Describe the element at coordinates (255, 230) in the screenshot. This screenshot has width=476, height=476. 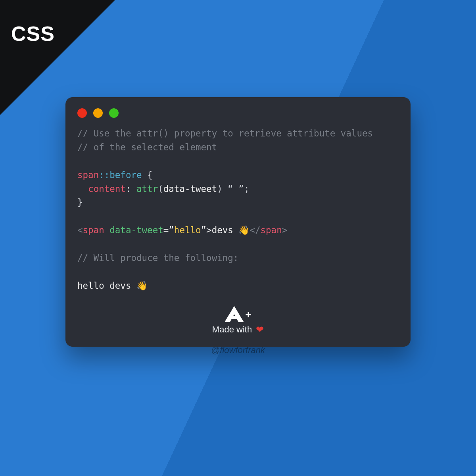
I see `angle-close-open: </` at that location.